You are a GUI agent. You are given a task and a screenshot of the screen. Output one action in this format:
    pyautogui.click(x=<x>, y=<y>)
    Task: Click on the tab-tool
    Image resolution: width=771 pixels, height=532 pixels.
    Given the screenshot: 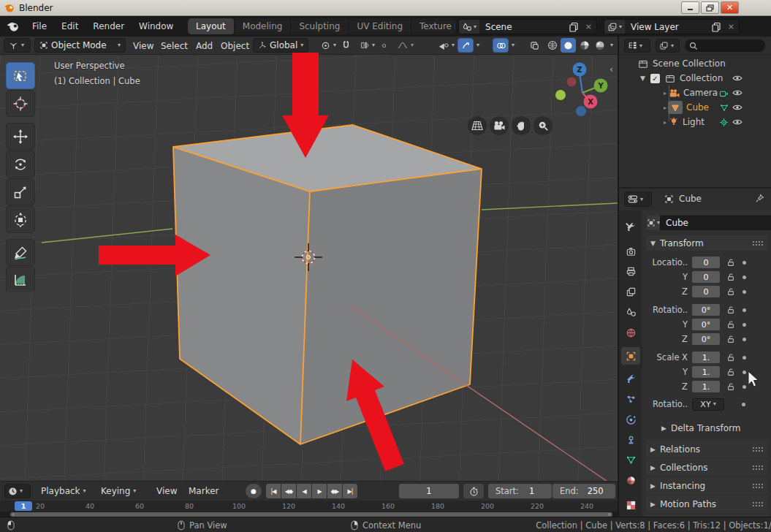 What is the action you would take?
    pyautogui.click(x=631, y=227)
    